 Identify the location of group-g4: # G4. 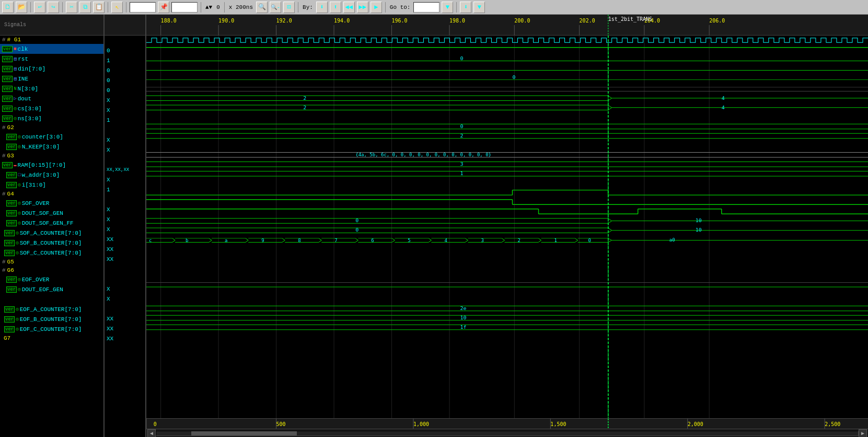
(52, 194).